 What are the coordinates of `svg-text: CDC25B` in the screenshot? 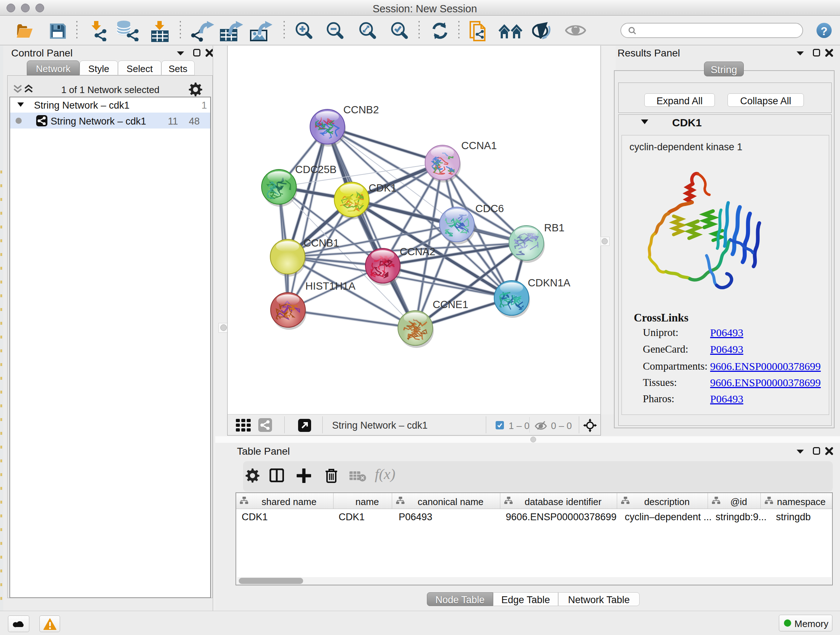 It's located at (316, 169).